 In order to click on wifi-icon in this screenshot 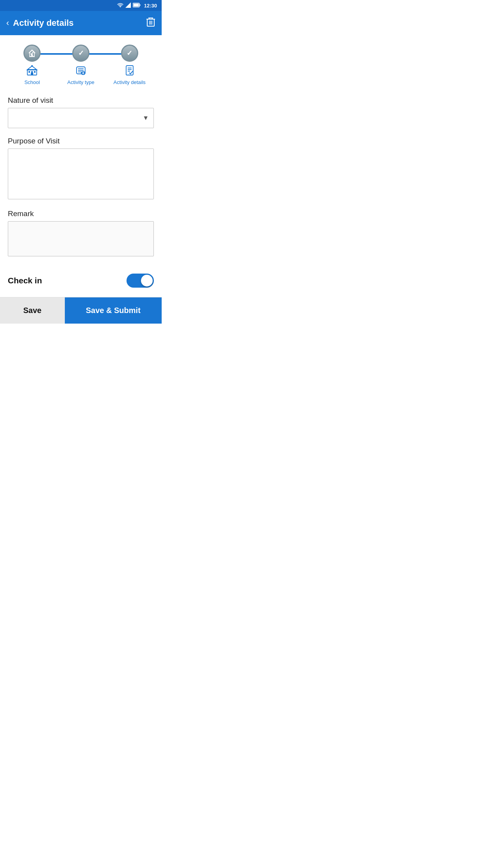, I will do `click(120, 5)`.